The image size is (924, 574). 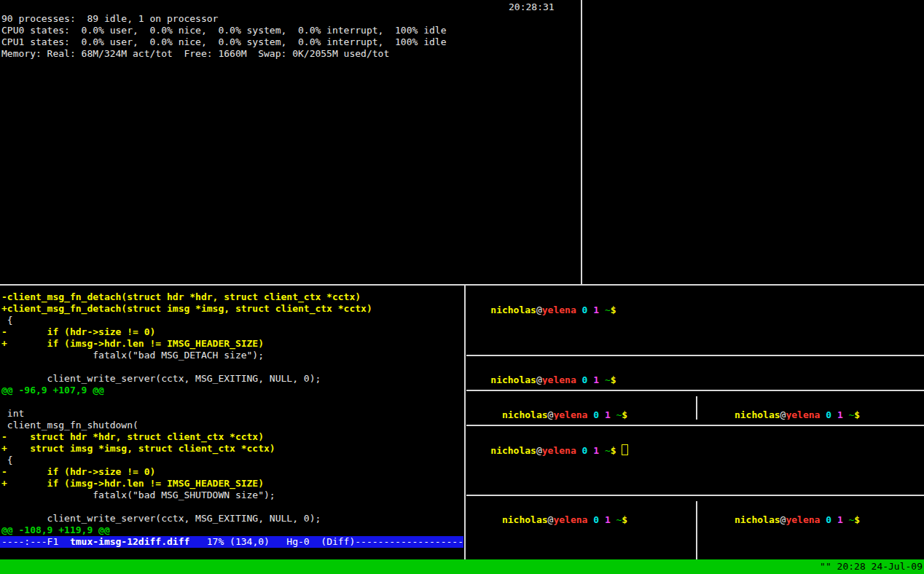 I want to click on file-row: tmux-modesearch.diff, so click(x=754, y=89).